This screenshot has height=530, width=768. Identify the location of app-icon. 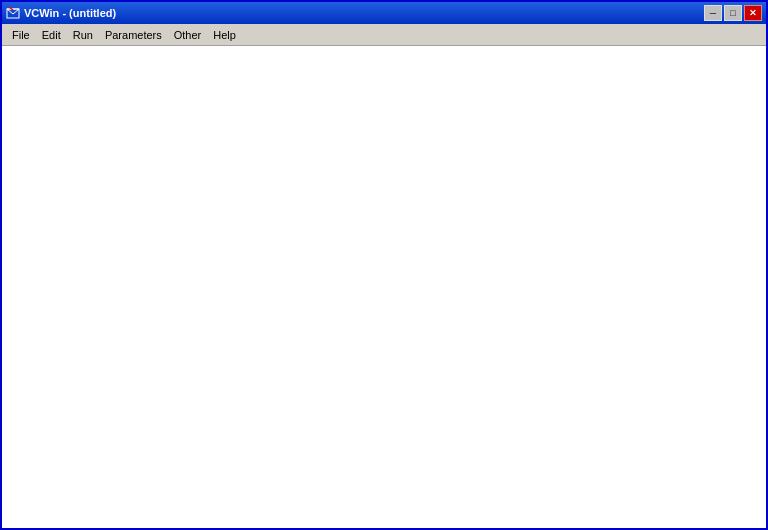
(13, 13).